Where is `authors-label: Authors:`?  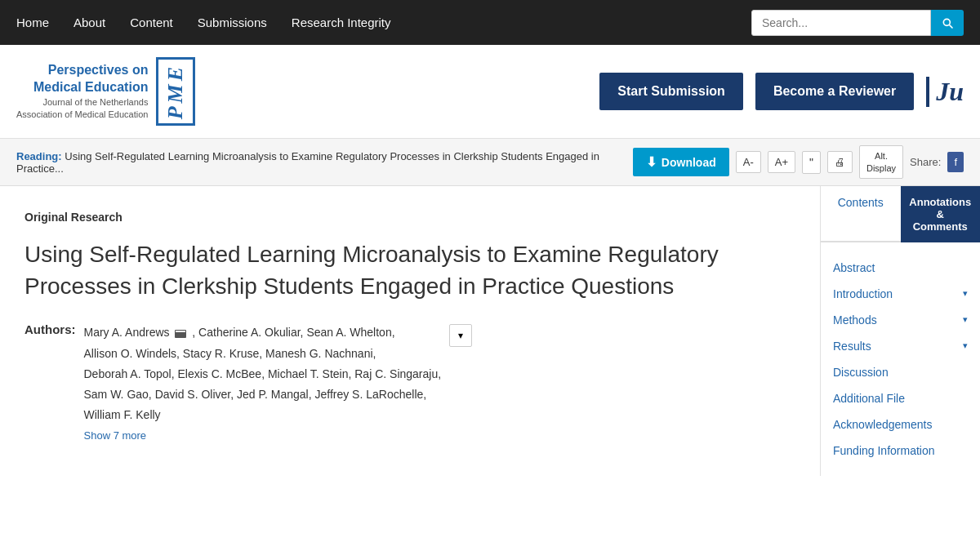
authors-label: Authors: is located at coordinates (51, 330).